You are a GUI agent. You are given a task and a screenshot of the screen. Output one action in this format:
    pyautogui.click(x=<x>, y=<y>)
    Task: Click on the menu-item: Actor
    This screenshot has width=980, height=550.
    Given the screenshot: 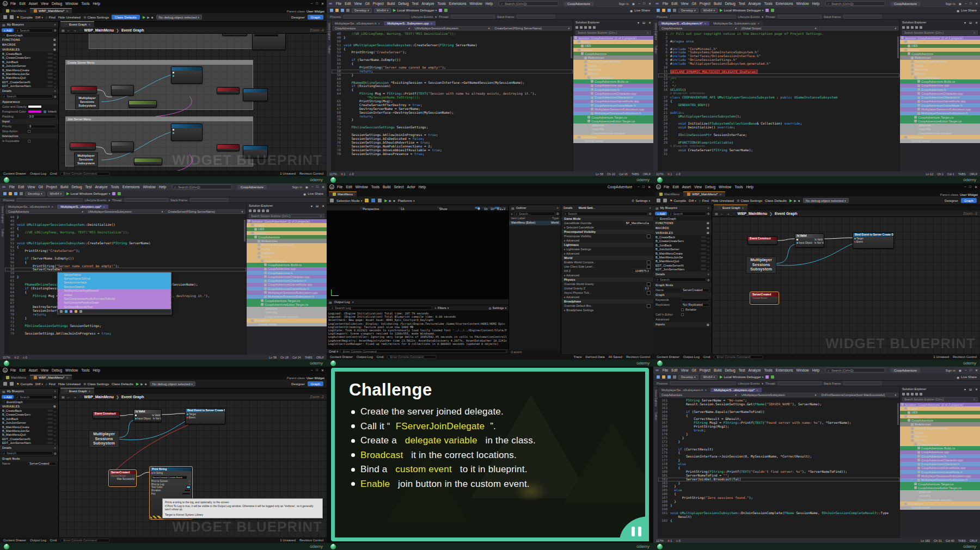 What is the action you would take?
    pyautogui.click(x=412, y=187)
    